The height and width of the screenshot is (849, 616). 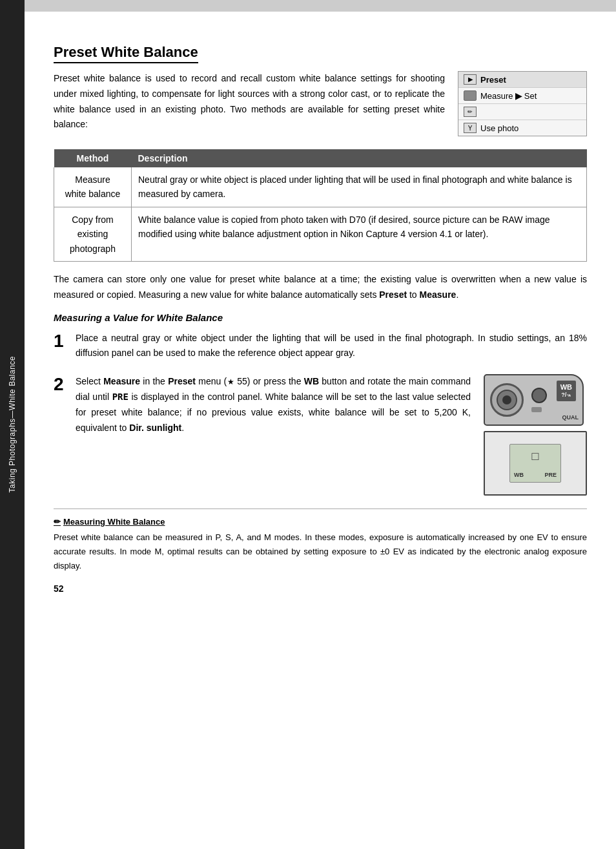 I want to click on section-subtitle: Measuring a Value for White Balance, so click(x=320, y=318).